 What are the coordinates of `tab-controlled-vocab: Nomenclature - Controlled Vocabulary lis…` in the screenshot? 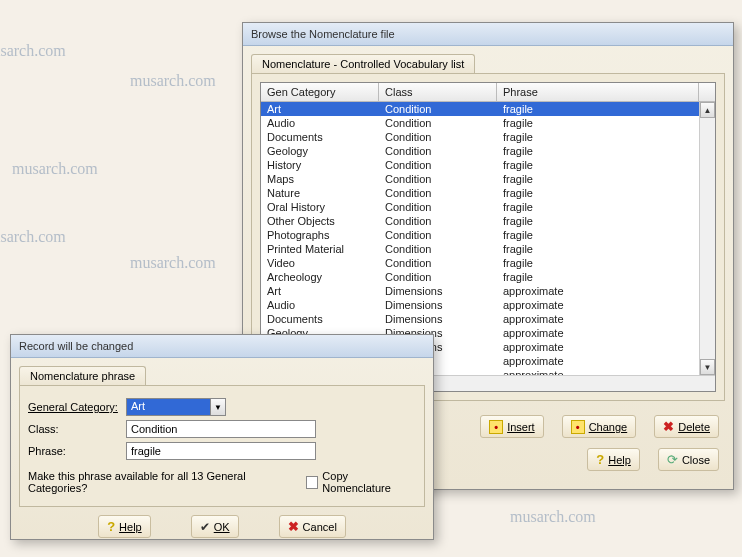 It's located at (363, 64).